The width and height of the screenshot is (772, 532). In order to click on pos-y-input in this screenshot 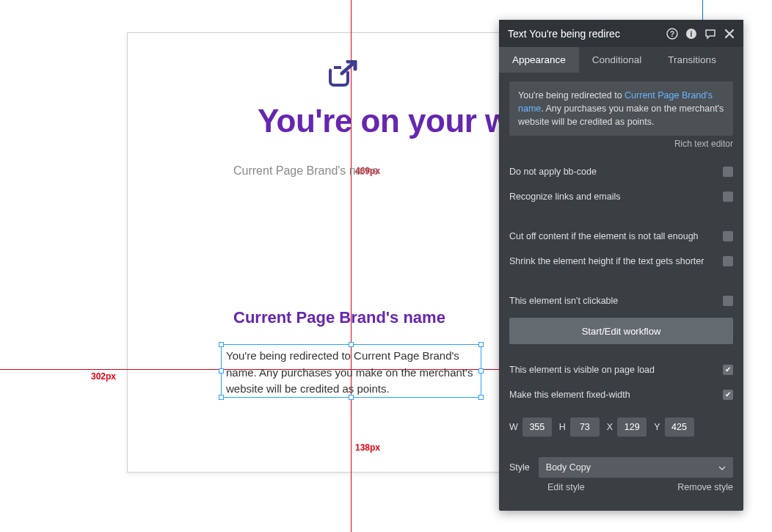, I will do `click(680, 427)`.